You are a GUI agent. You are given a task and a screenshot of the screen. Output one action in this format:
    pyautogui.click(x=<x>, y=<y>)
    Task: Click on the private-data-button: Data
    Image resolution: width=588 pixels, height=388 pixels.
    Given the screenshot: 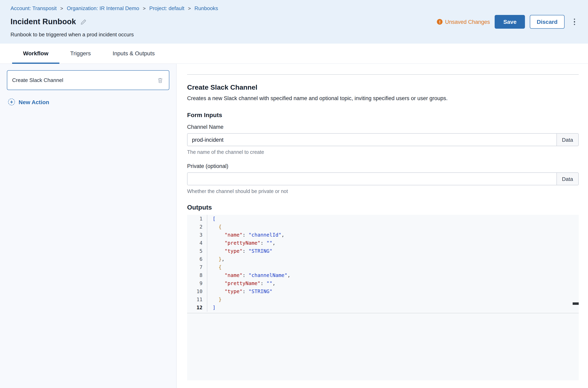 What is the action you would take?
    pyautogui.click(x=567, y=179)
    